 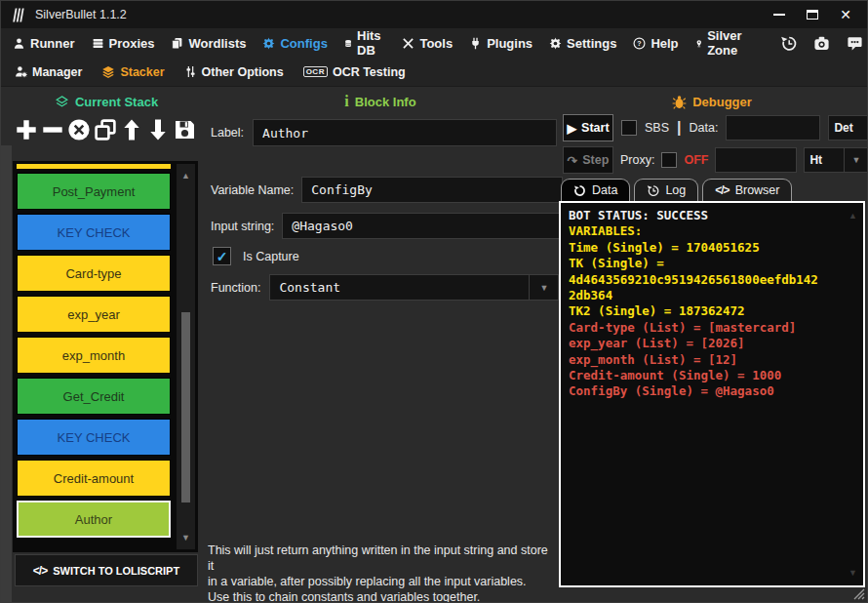 I want to click on stack-block-item: Author, so click(x=94, y=519).